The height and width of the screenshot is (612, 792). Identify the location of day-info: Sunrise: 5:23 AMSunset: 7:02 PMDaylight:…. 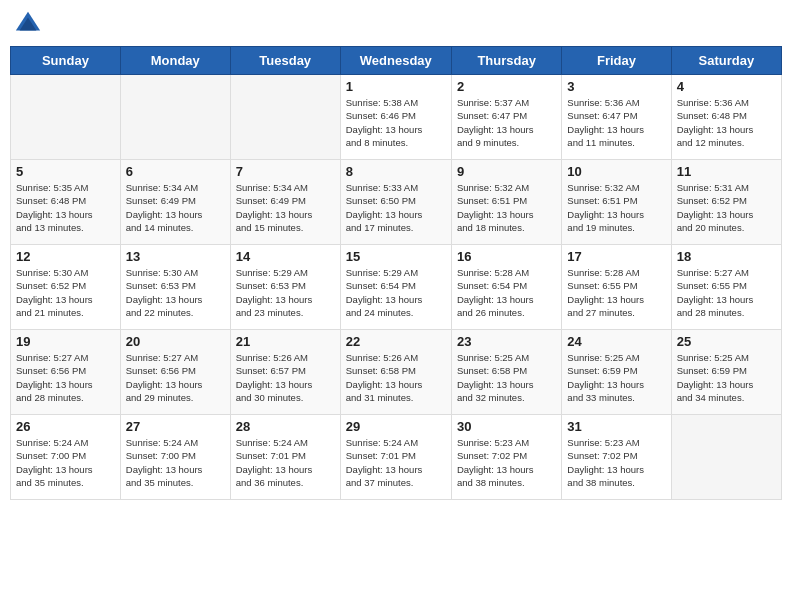
(616, 462).